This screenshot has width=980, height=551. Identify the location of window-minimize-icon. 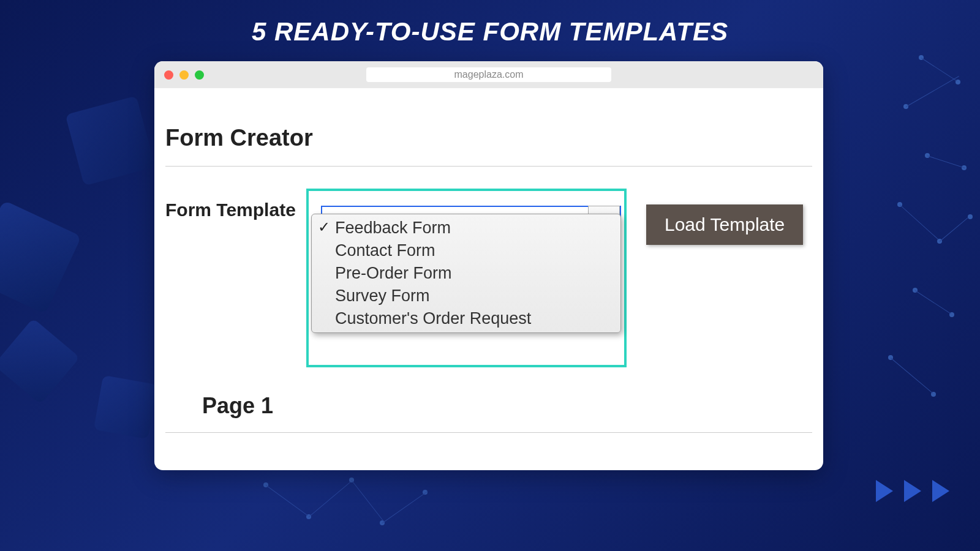
(184, 75).